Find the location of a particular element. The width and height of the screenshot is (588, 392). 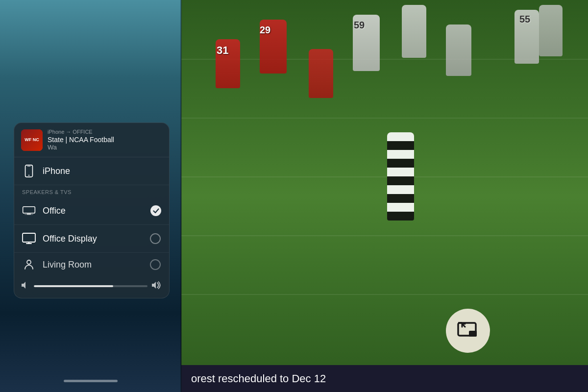

logo-text: WF NC is located at coordinates (32, 140).